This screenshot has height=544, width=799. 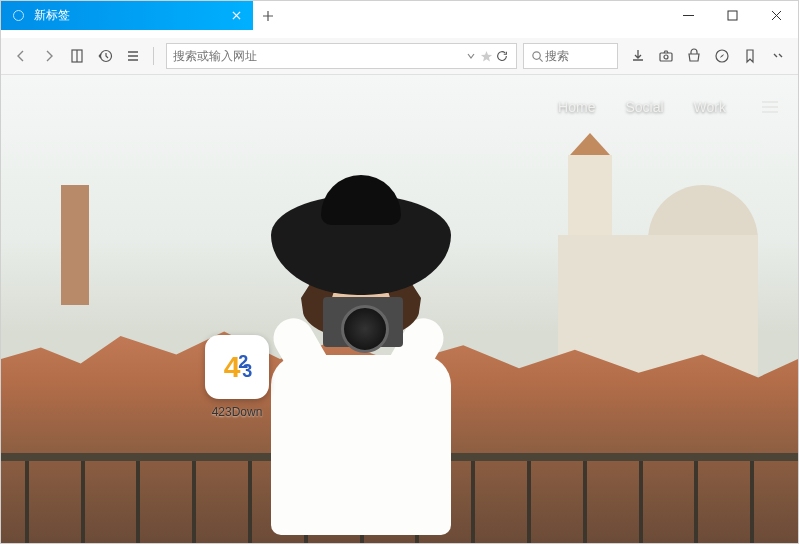 What do you see at coordinates (268, 16) in the screenshot?
I see `plus-icon` at bounding box center [268, 16].